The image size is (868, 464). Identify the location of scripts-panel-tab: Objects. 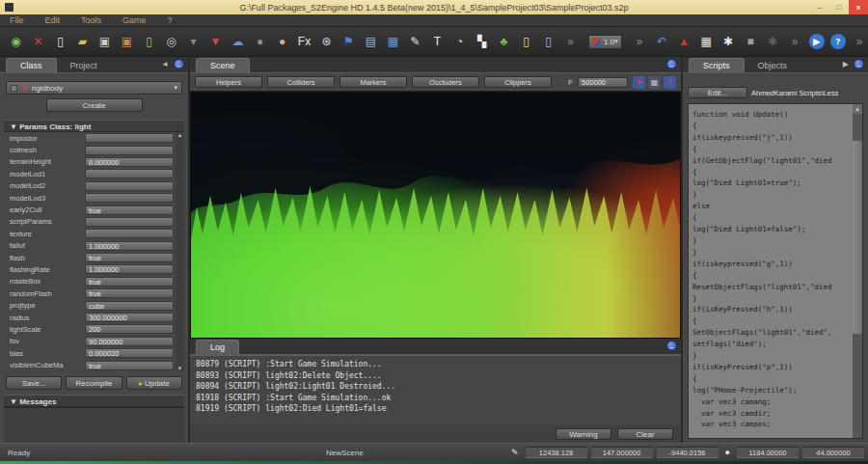
(773, 66).